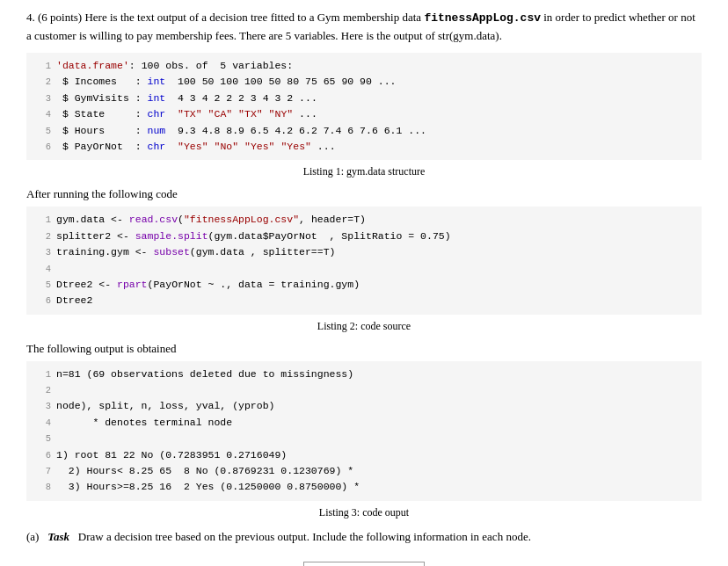 The width and height of the screenshot is (728, 566). What do you see at coordinates (58, 536) in the screenshot?
I see `task-word: Task` at bounding box center [58, 536].